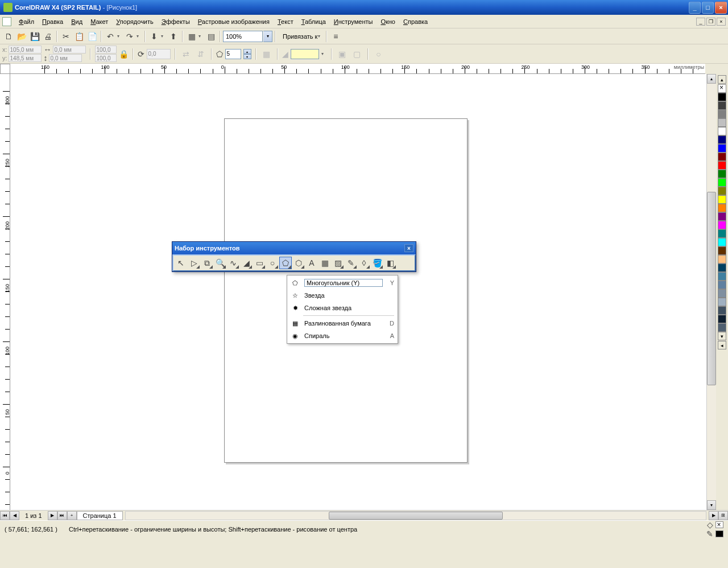 This screenshot has height=568, width=728. Describe the element at coordinates (5, 69) in the screenshot. I see `ruler-origin` at that location.